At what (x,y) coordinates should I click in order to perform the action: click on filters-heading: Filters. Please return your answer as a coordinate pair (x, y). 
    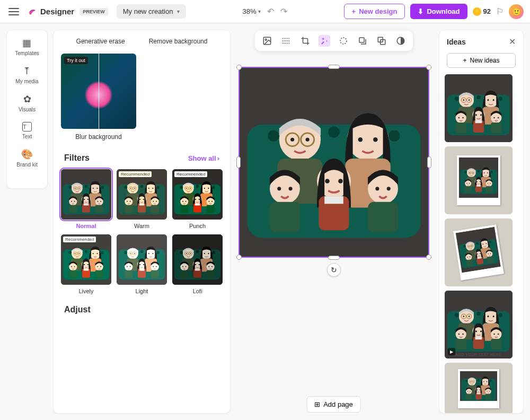
    Looking at the image, I should click on (77, 158).